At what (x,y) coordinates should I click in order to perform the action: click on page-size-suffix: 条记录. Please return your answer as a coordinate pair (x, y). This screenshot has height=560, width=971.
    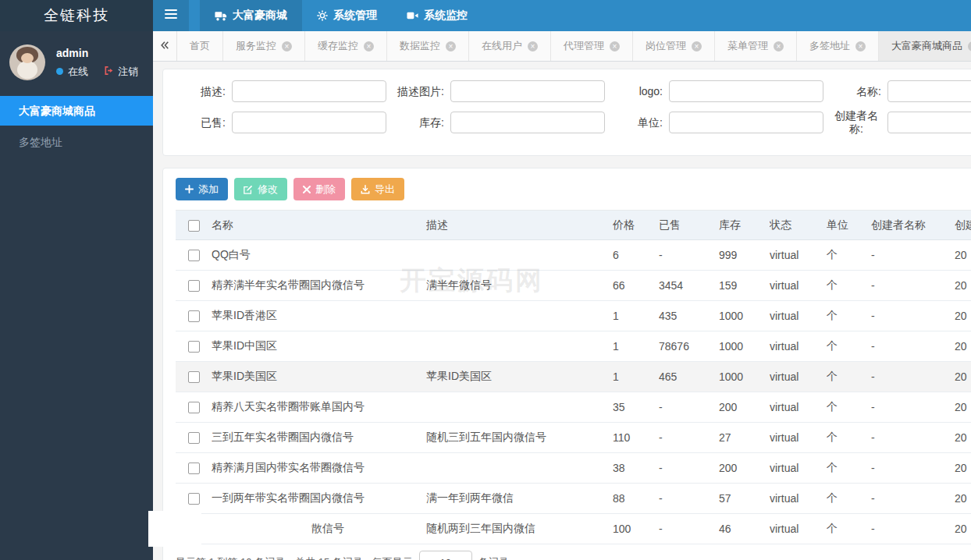
    Looking at the image, I should click on (493, 558).